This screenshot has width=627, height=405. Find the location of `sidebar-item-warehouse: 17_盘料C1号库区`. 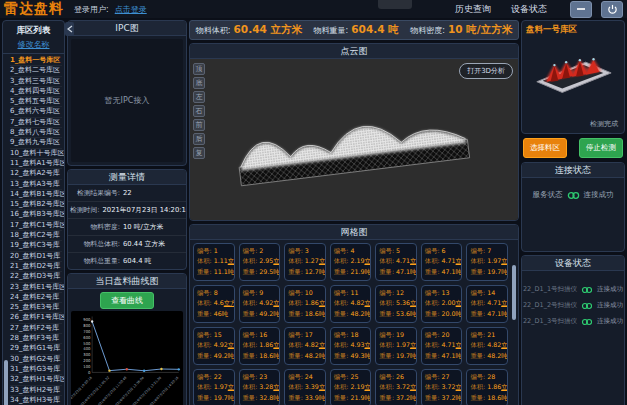

sidebar-item-warehouse: 17_盘料C1号库区 is located at coordinates (36, 226).